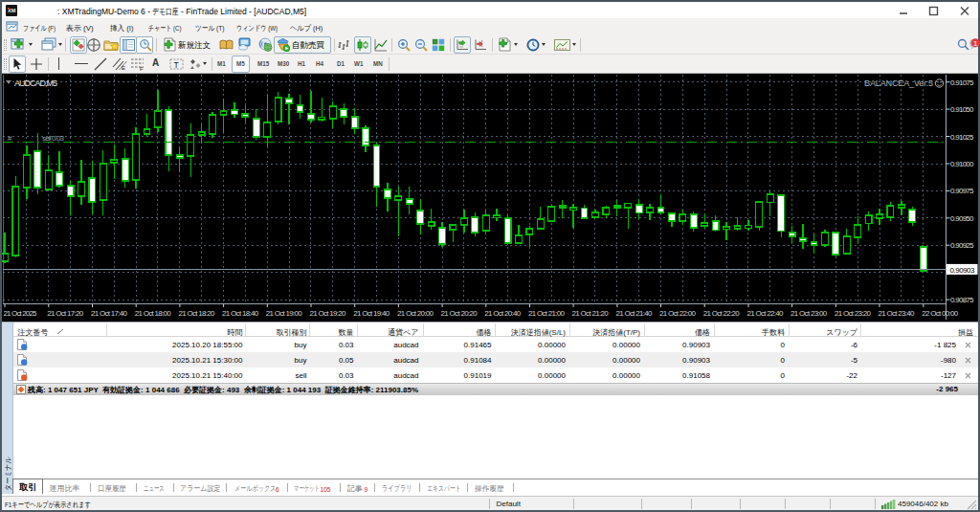 The image size is (980, 512). Describe the element at coordinates (940, 314) in the screenshot. I see `svg-text: 22 Oct 00:00` at that location.